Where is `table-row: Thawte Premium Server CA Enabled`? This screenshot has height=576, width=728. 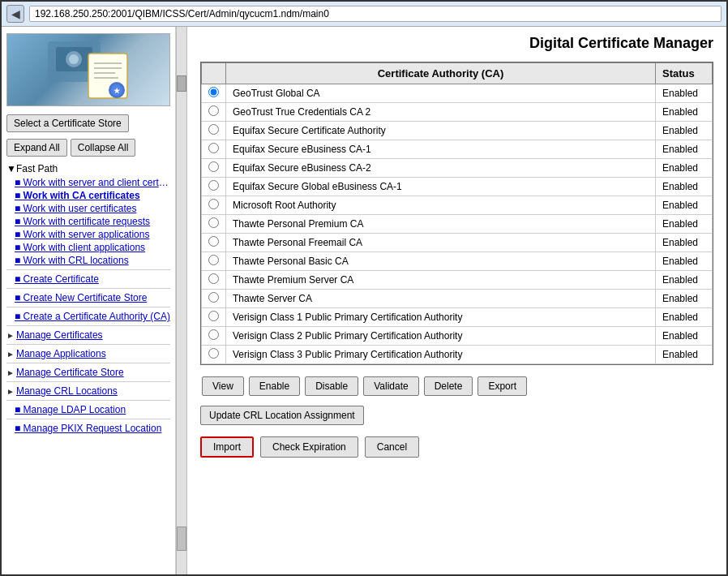
table-row: Thawte Premium Server CA Enabled is located at coordinates (457, 281).